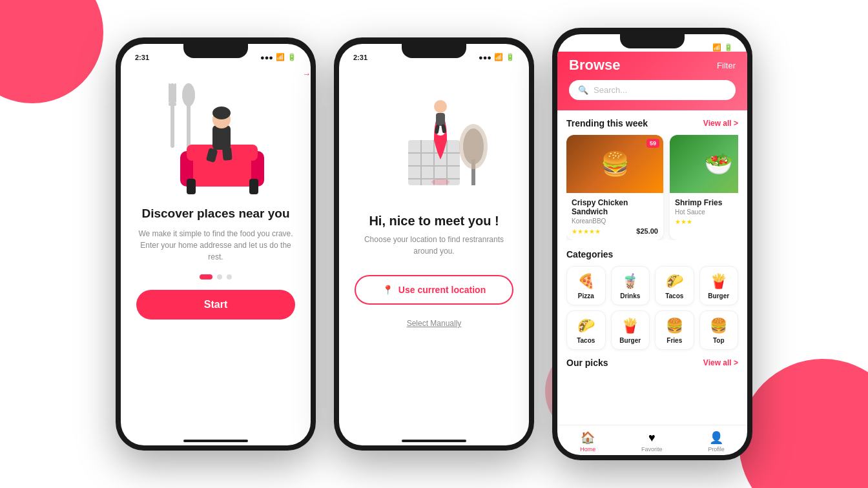 The height and width of the screenshot is (488, 868). Describe the element at coordinates (716, 442) in the screenshot. I see `nav-profile: 👤 Profile` at that location.